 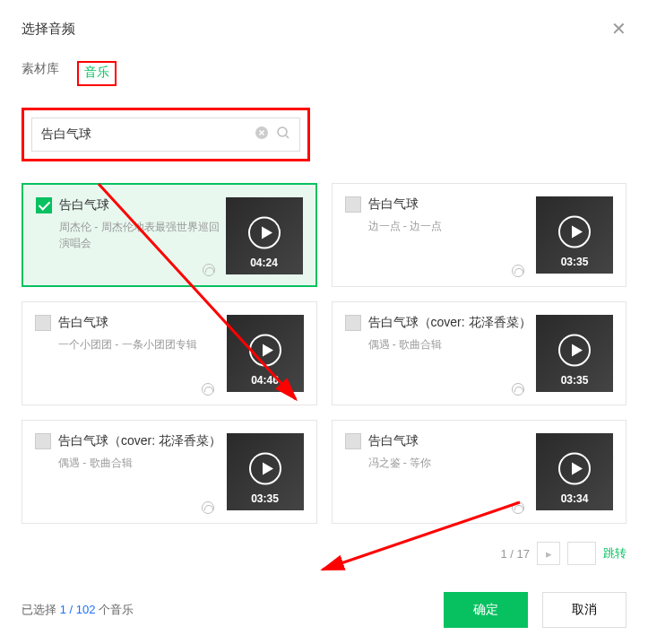 What do you see at coordinates (480, 235) in the screenshot?
I see `audio-card: 告白气球 边一点 - 边一点 03:35` at bounding box center [480, 235].